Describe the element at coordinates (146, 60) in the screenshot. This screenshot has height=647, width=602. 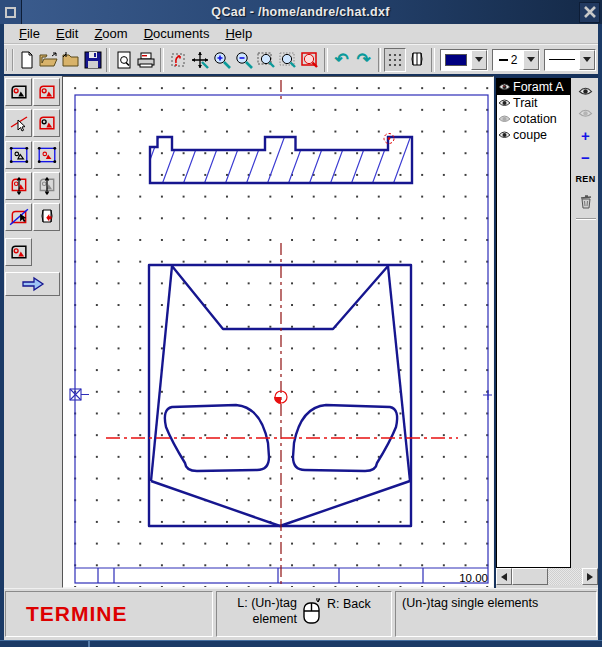
I see `print-button` at that location.